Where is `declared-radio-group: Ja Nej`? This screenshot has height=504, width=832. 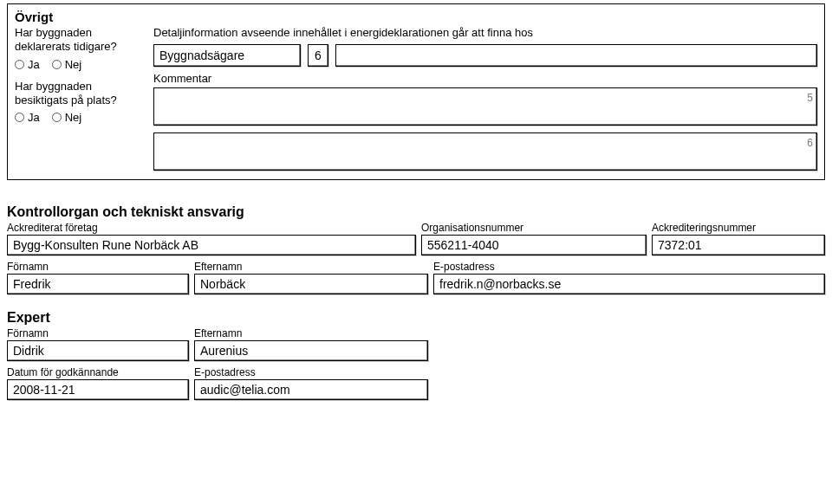
declared-radio-group: Ja Nej is located at coordinates (76, 64).